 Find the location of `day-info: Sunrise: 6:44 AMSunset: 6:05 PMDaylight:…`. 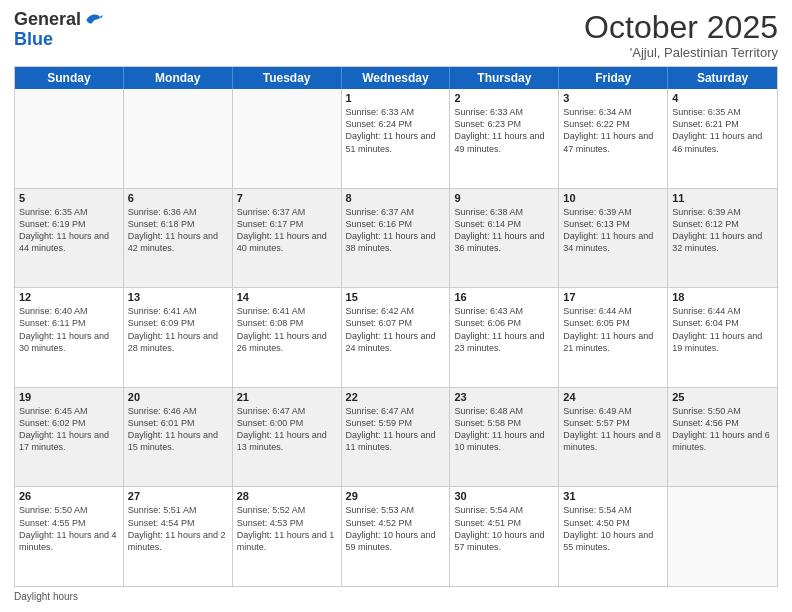

day-info: Sunrise: 6:44 AMSunset: 6:05 PMDaylight:… is located at coordinates (613, 330).